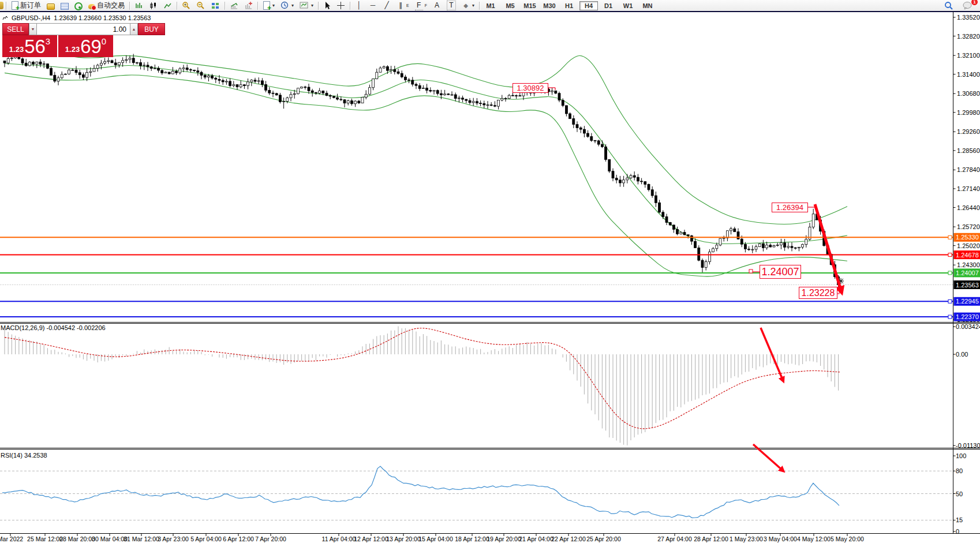 This screenshot has width=980, height=543. Describe the element at coordinates (167, 6) in the screenshot. I see `line-chart-mode-button` at that location.